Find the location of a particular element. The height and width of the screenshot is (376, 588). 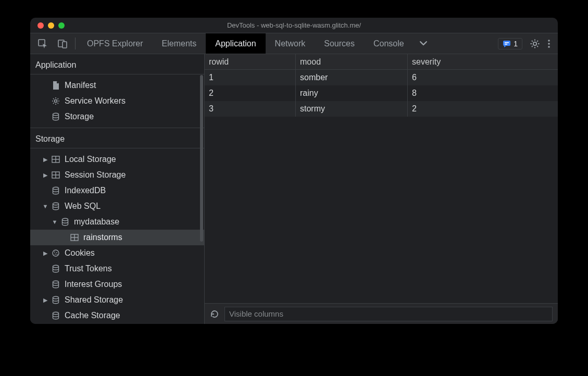

column-header-mood: mood is located at coordinates (352, 61).